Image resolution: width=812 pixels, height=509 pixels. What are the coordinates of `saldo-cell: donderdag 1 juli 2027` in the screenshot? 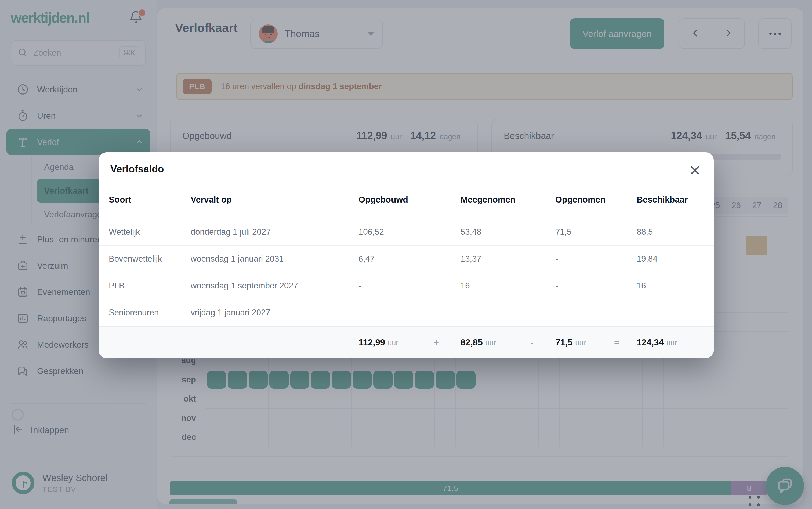 It's located at (231, 232).